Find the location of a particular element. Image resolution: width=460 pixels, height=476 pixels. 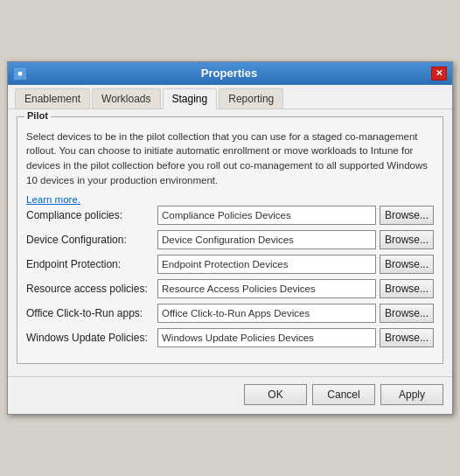

window-title: Properties is located at coordinates (229, 74).